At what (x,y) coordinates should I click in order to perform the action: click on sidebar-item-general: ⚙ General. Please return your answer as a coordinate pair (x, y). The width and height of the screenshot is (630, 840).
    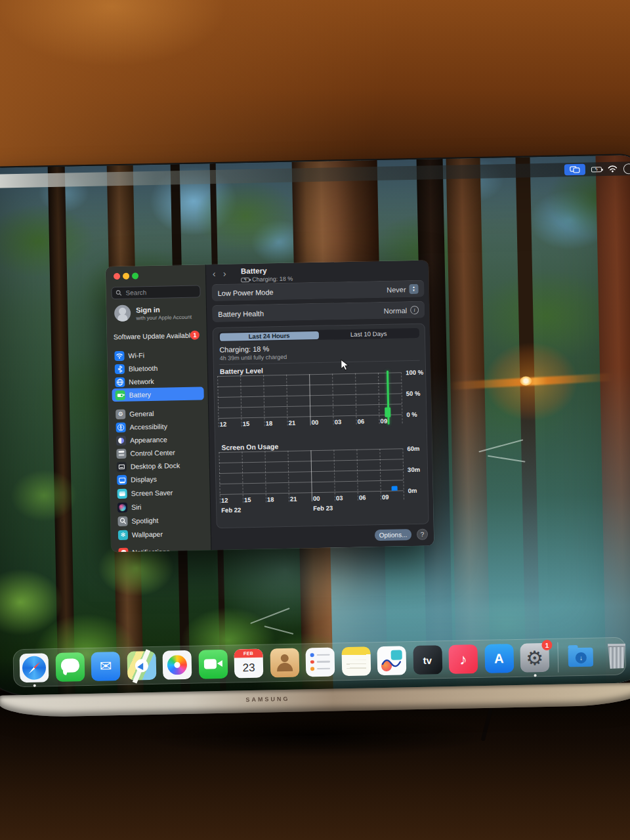
    Looking at the image, I should click on (158, 413).